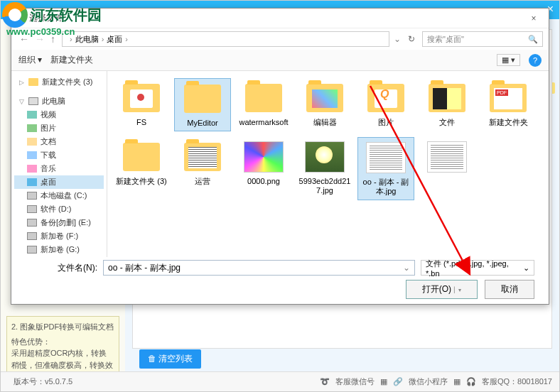 The height and width of the screenshot is (392, 560). I want to click on file-label: 图片, so click(386, 122).